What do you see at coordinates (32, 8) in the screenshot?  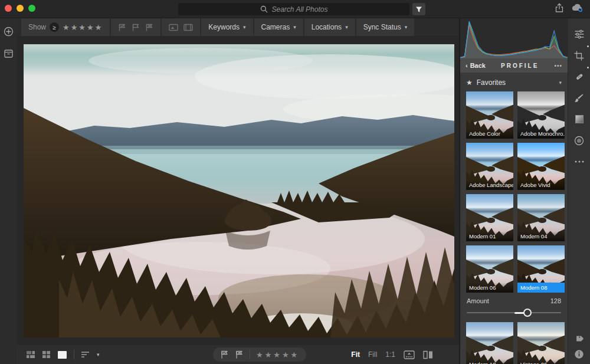 I see `zoom-window-button` at bounding box center [32, 8].